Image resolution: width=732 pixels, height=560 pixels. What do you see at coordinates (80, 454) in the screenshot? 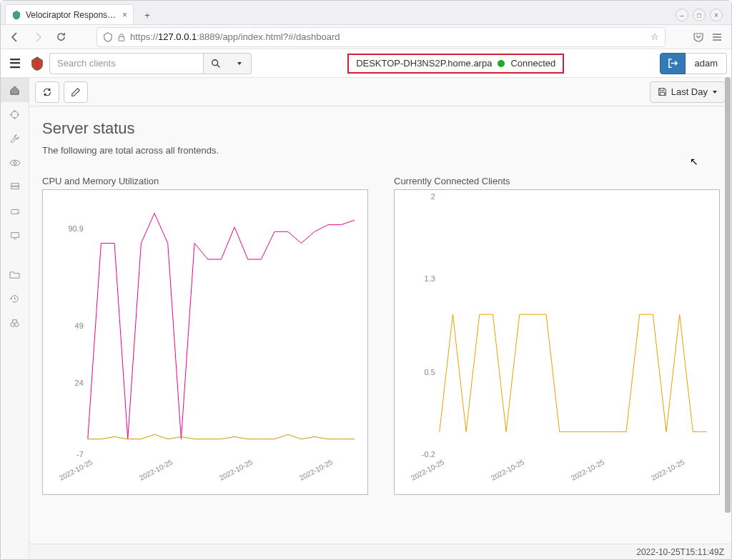
I see `svg-text: -7` at bounding box center [80, 454].